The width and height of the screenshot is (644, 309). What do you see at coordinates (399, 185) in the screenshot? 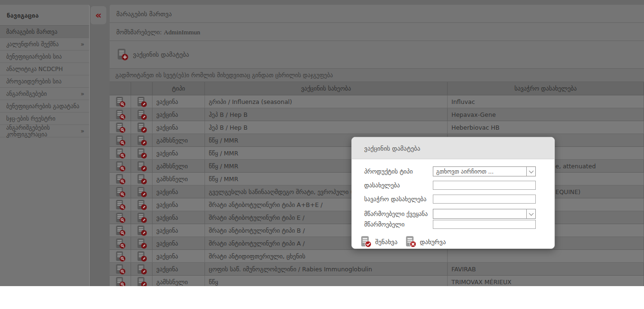
I see `name-label: დასახელება` at bounding box center [399, 185].